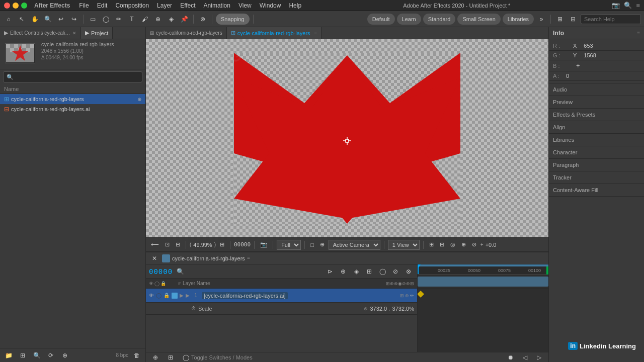  I want to click on 3d-btn: ⊕, so click(464, 244).